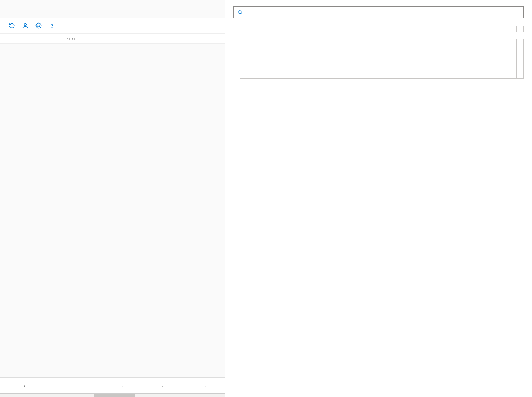  Describe the element at coordinates (112, 385) in the screenshot. I see `table-header: ↑↓ ↑↓ ↑↓ ↑↓` at that location.